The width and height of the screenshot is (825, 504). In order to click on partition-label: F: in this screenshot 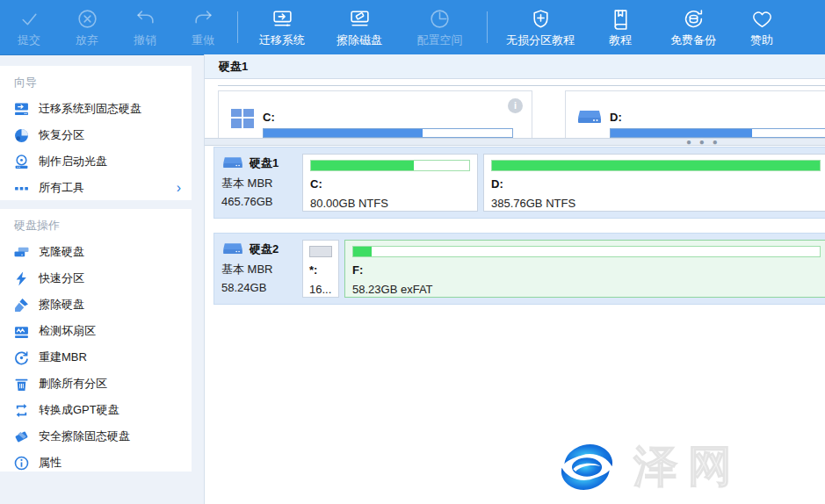, I will do `click(587, 270)`.